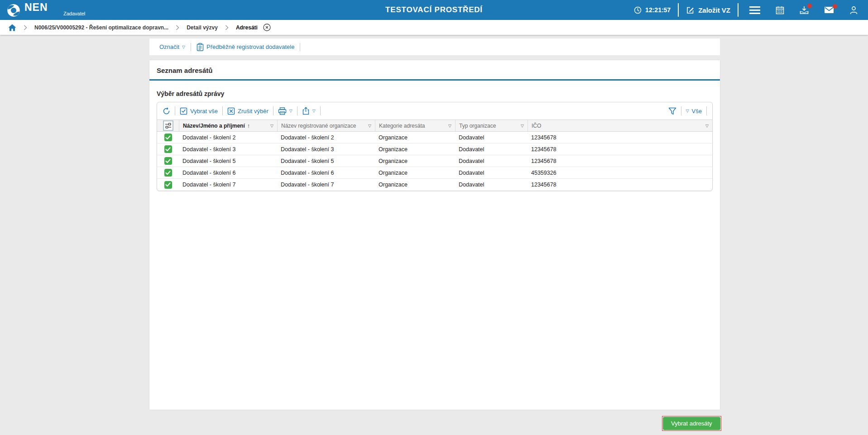 The image size is (868, 435). I want to click on time-text: 12:21:57, so click(658, 10).